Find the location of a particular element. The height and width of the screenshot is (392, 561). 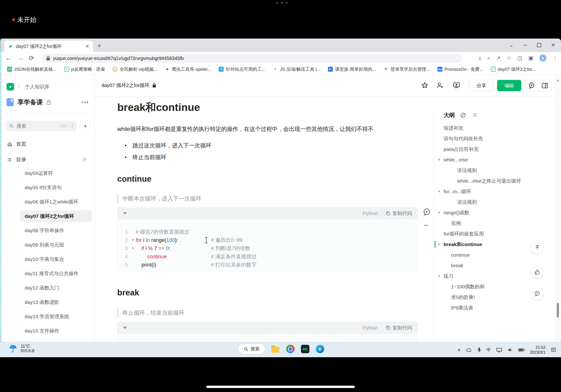

sidebar-doc-item: day14 学员管理系统 is located at coordinates (56, 316).